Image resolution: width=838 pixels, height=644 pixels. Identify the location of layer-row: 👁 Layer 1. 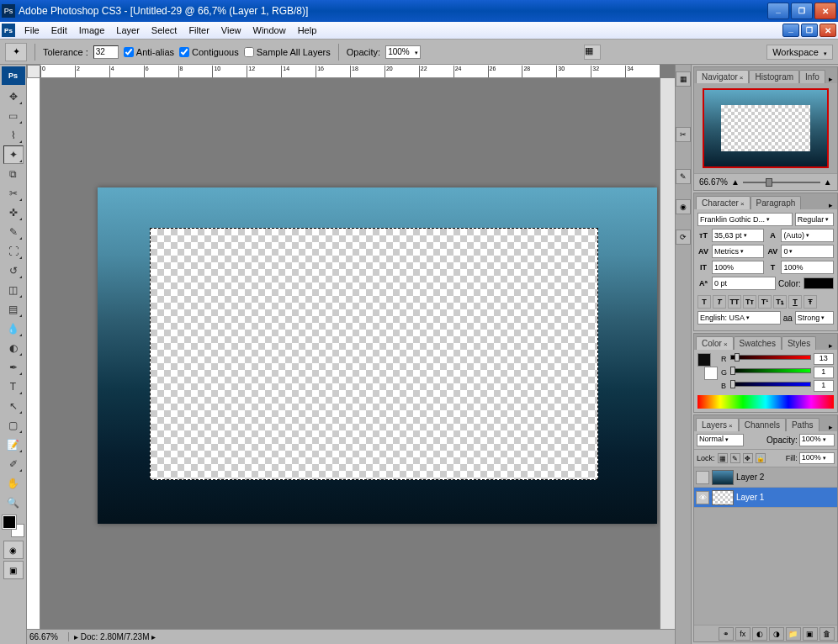
(766, 498).